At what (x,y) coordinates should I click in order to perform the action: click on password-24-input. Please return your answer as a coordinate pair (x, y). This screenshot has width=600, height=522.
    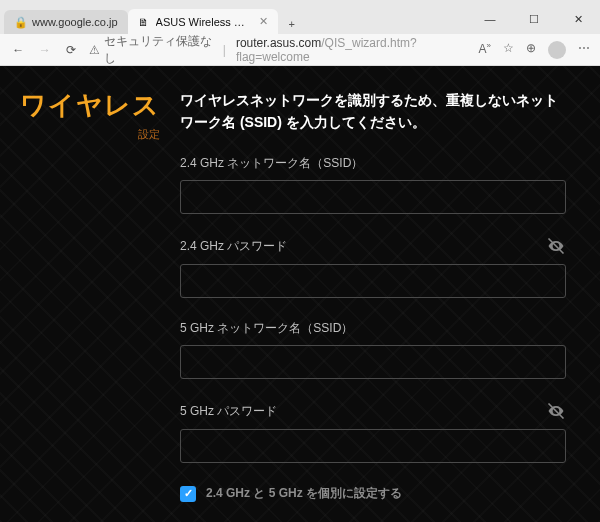
    Looking at the image, I should click on (373, 281).